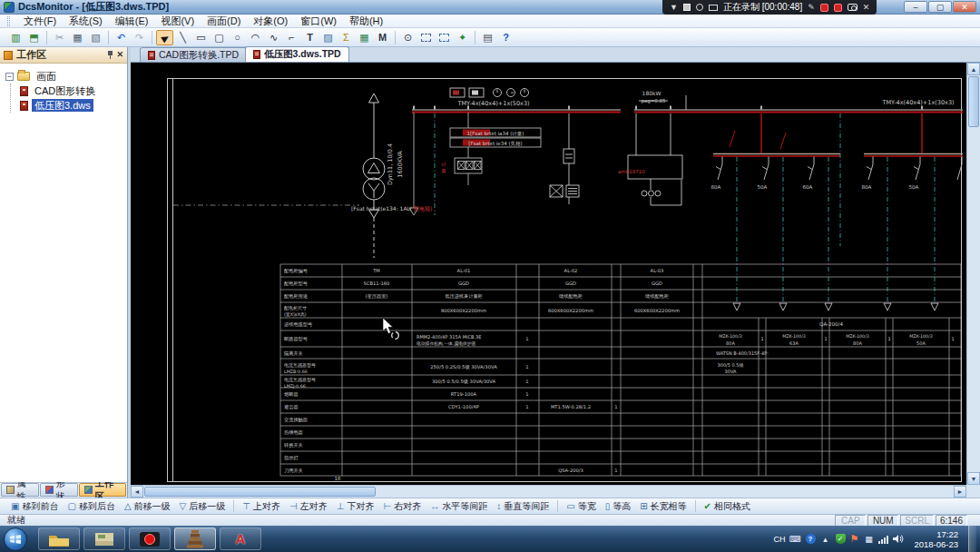 The image size is (980, 552). What do you see at coordinates (548, 491) in the screenshot?
I see `horizontal-scrollbar: ◄ ►` at bounding box center [548, 491].